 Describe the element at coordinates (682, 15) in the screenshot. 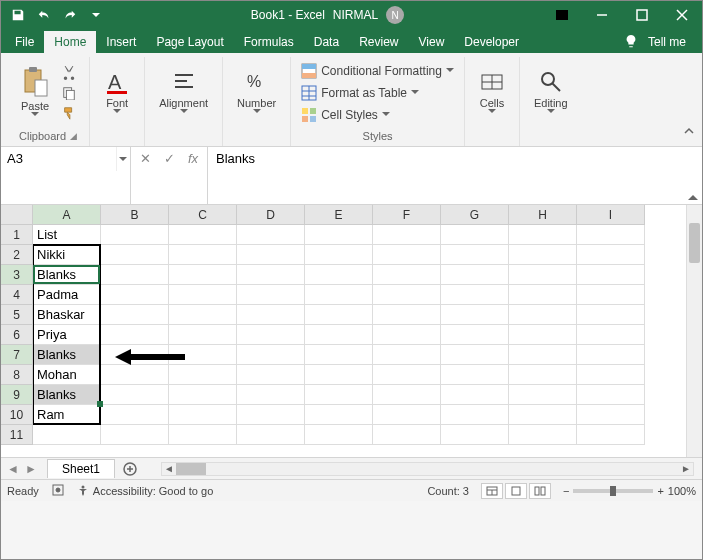

I see `close-button` at that location.